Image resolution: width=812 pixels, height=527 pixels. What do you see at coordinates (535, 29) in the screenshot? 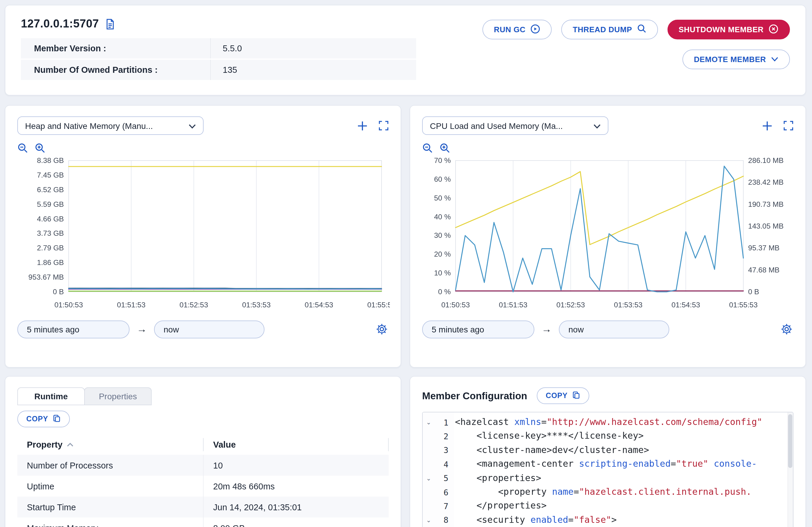
I see `play-circle-icon` at bounding box center [535, 29].